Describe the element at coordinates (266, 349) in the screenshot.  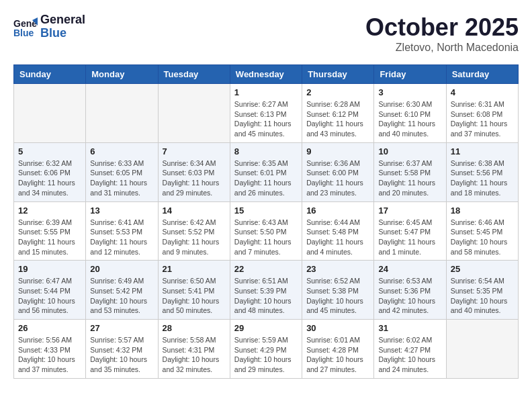
I see `calendar-week-row: 26Sunrise: 5:56 AM Sunset: 4:33 PM Dayli…` at that location.